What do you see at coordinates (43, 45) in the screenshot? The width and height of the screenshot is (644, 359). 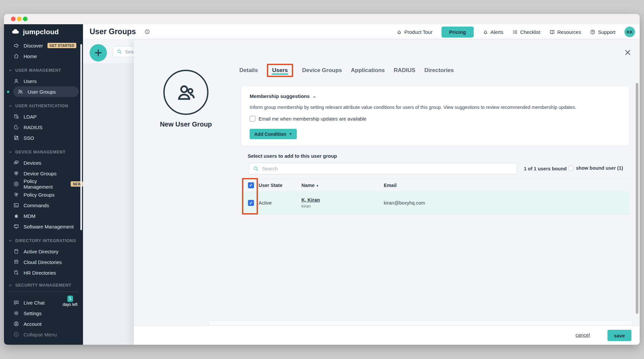 I see `sidebar-item-discover: Discover GET STARTED` at bounding box center [43, 45].